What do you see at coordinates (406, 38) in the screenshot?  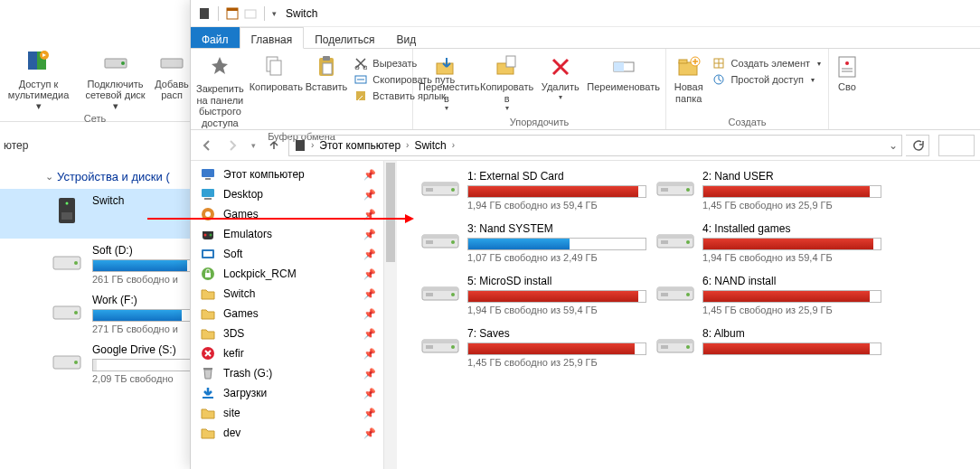 I see `tab-view: Вид` at bounding box center [406, 38].